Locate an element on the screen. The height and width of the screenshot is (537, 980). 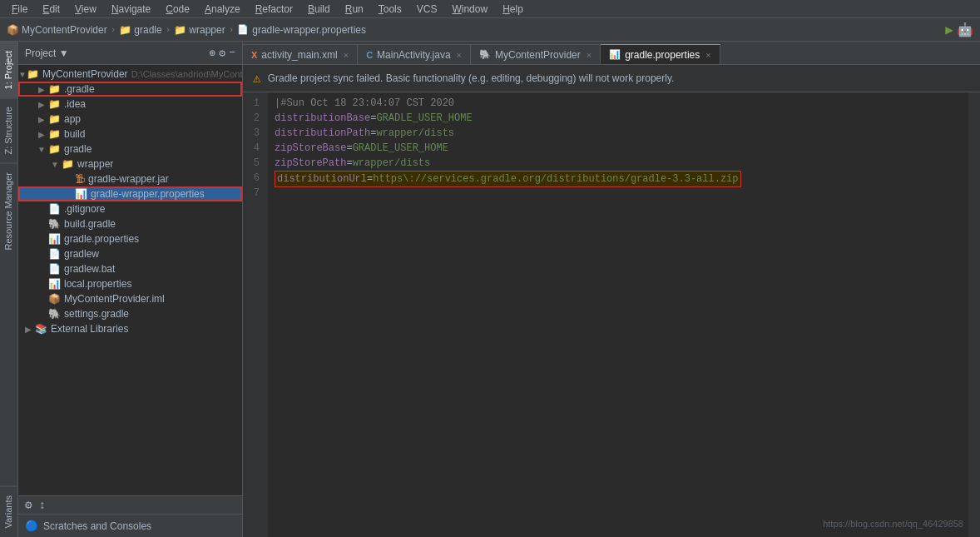
menu-run: Run is located at coordinates (354, 9).